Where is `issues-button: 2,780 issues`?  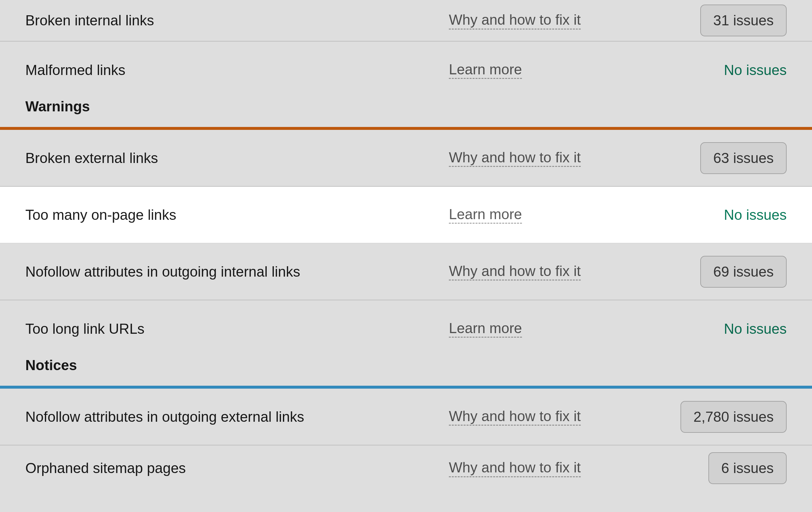
issues-button: 2,780 issues is located at coordinates (734, 417).